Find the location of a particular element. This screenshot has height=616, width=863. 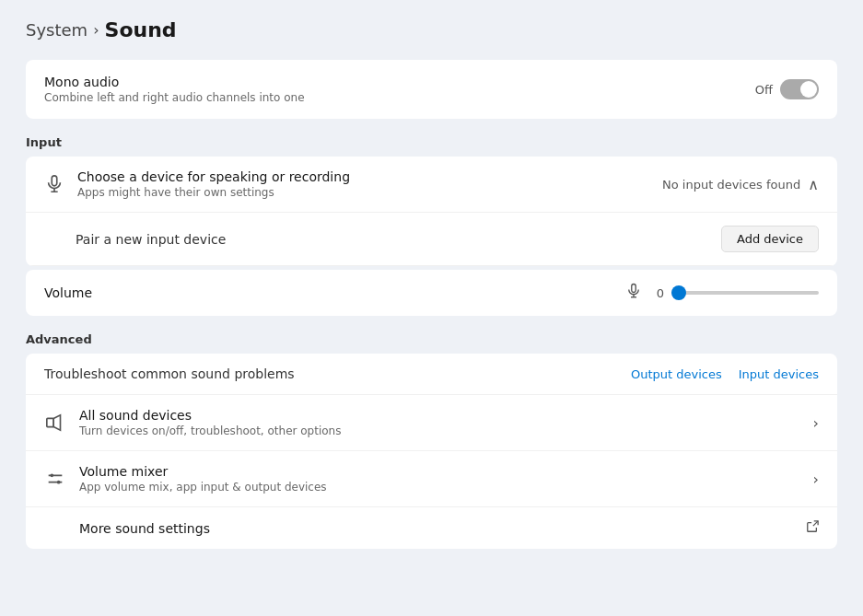

mono-audio-toggle-label: Off is located at coordinates (764, 90).